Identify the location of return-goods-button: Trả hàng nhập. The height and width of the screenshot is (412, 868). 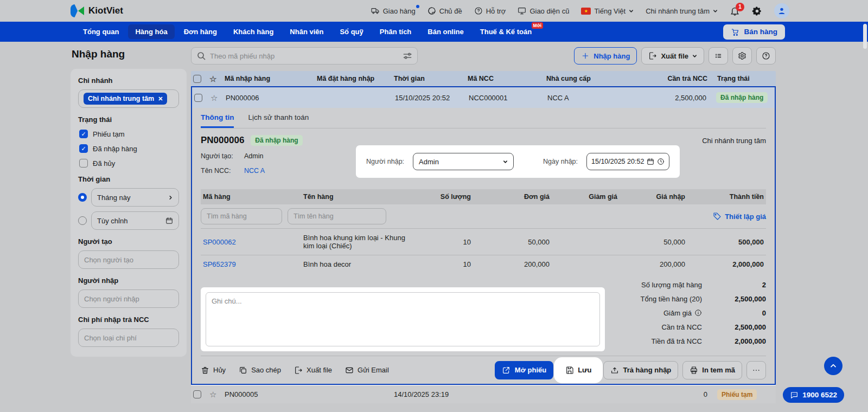
(641, 370).